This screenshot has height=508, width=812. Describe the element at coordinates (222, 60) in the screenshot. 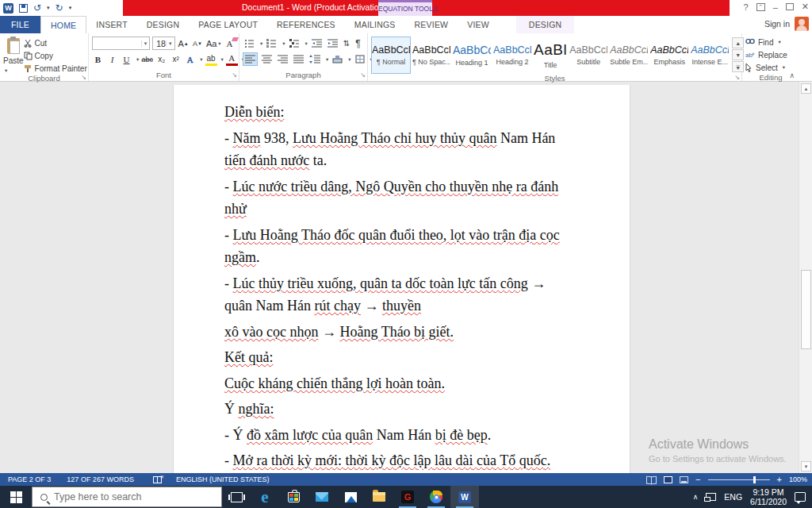

I see `highlight-dropdown-icon: ▾` at that location.